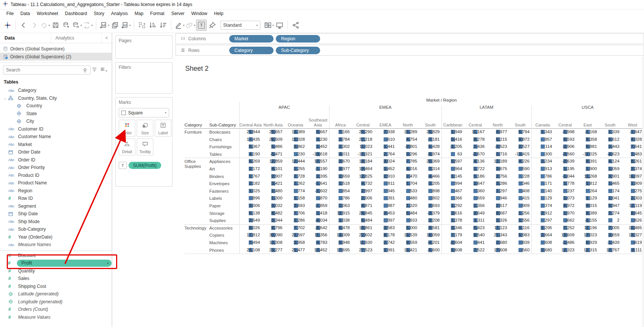 This screenshot has height=327, width=644. What do you see at coordinates (475, 243) in the screenshot?
I see `profit-cell: 441` at bounding box center [475, 243].